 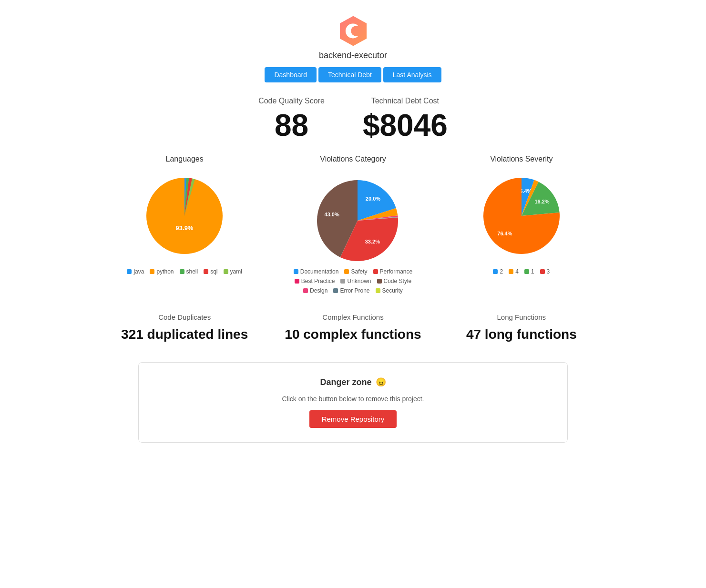 What do you see at coordinates (405, 119) in the screenshot?
I see `tech-debt-card: Technical Debt Cost $8046` at bounding box center [405, 119].